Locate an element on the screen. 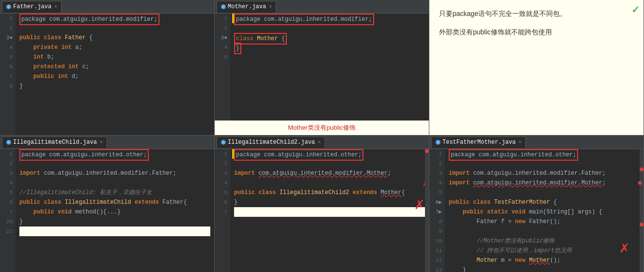  ileg-line-20: } is located at coordinates (115, 222).